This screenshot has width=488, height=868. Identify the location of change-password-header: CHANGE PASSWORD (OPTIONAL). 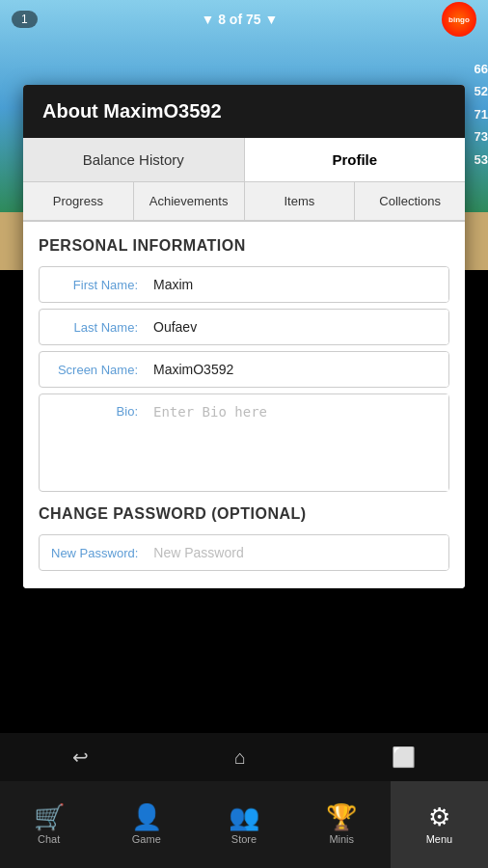
(244, 514).